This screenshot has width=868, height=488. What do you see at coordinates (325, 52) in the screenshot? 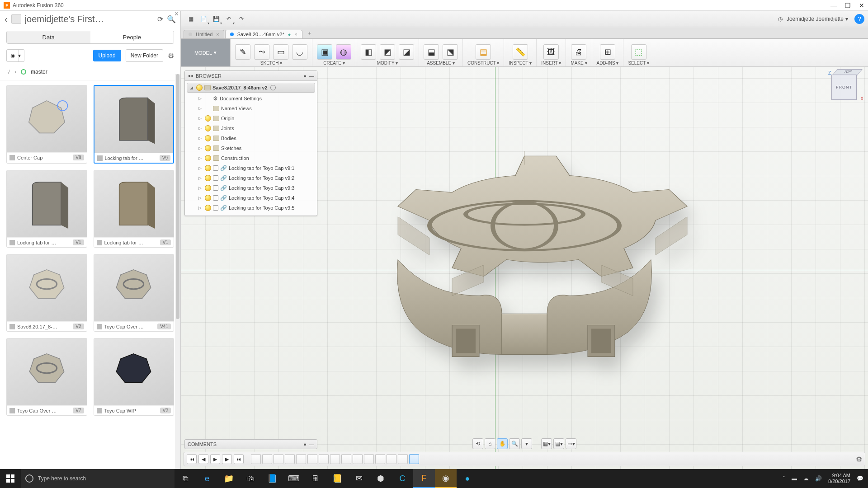
I see `box-tool-icon: ▣` at bounding box center [325, 52].